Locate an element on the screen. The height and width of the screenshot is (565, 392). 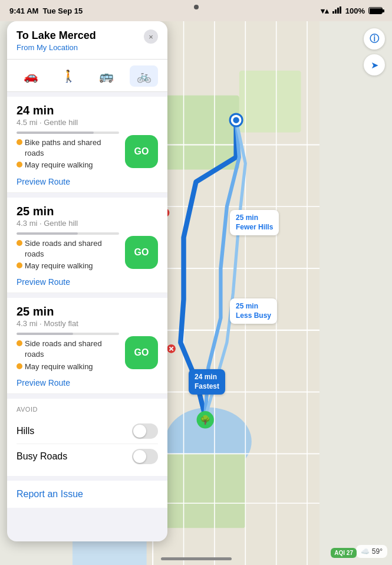
report-issue-link: Report an Issue is located at coordinates (50, 494).